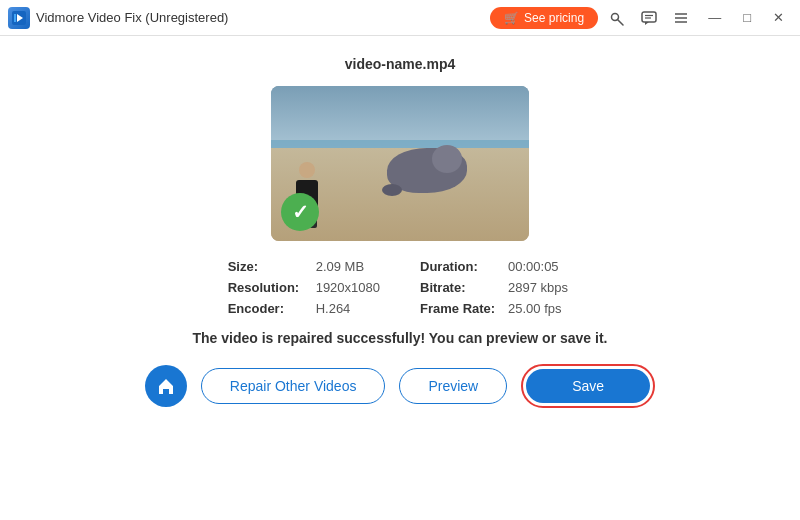 The image size is (800, 520). I want to click on framerate-label: Frame Rate:, so click(460, 308).